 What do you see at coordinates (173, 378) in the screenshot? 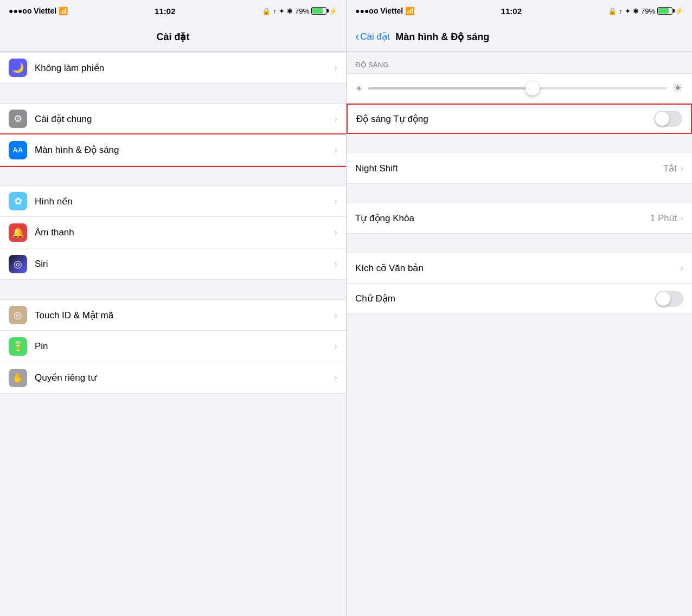
I see `sidebar-item-quyen-rieng-tu: ✋ Quyền riêng tư ›` at bounding box center [173, 378].